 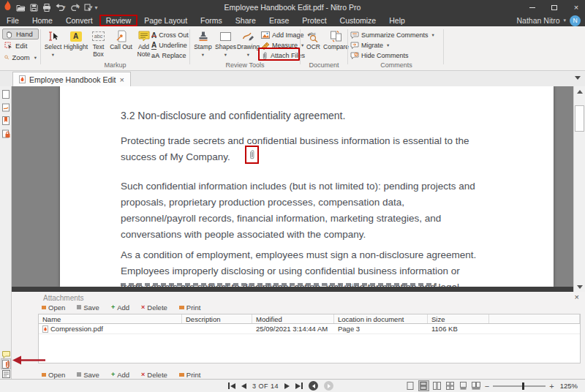 I want to click on tab-review: Review, so click(x=118, y=20).